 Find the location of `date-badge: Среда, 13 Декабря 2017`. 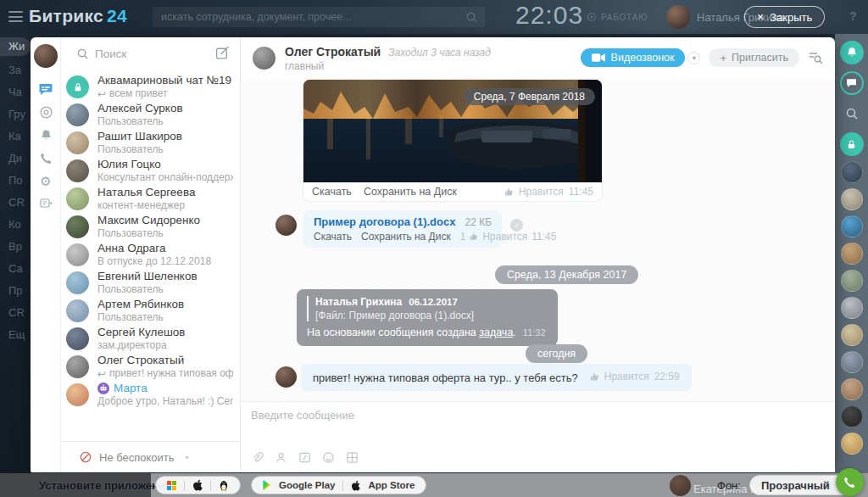

date-badge: Среда, 13 Декабря 2017 is located at coordinates (566, 275).